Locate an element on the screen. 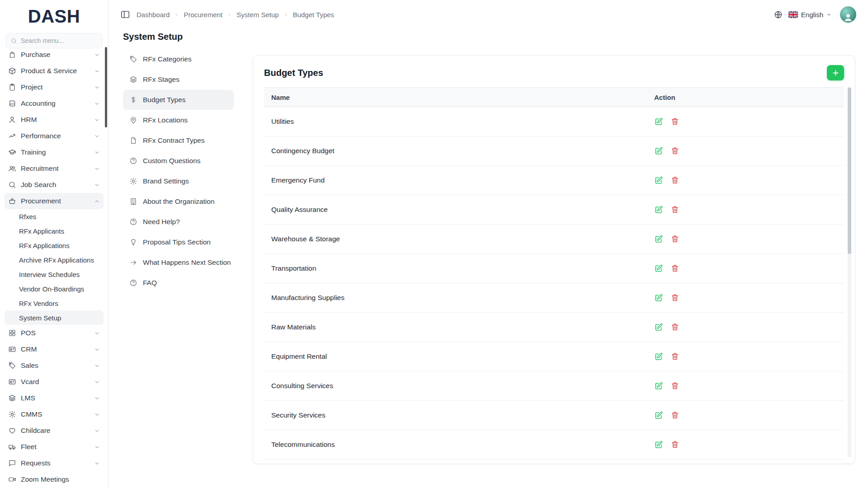 The image size is (868, 488). setup-item-proposal-tips-section: Proposal Tips Section is located at coordinates (178, 242).